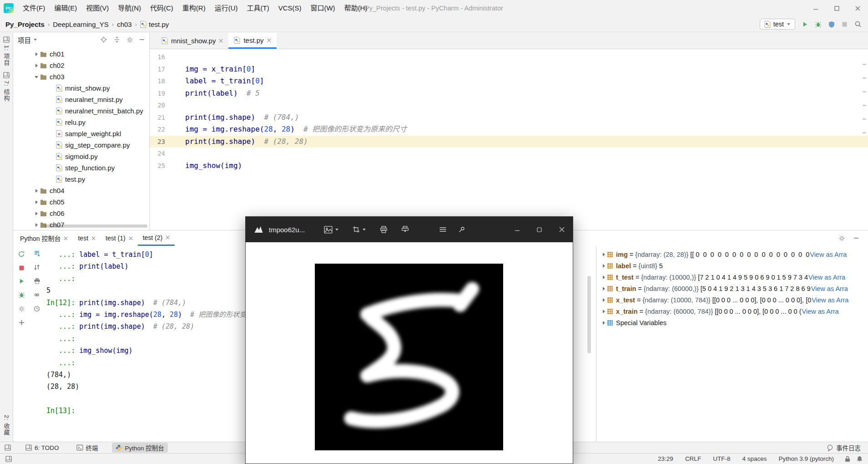  Describe the element at coordinates (37, 267) in the screenshot. I see `sort-lines-button` at that location.